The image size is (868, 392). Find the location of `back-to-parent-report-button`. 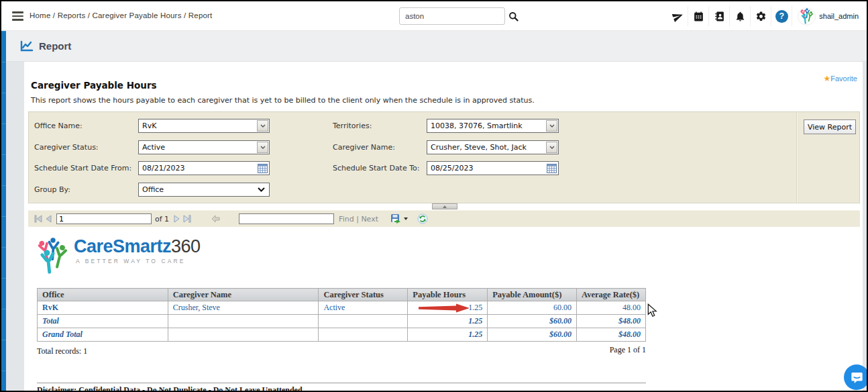

back-to-parent-report-button is located at coordinates (216, 219).